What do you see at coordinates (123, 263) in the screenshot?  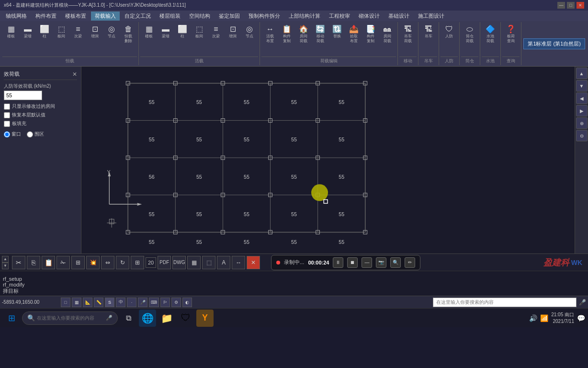 I see `cad-btn-rotate: ↻` at bounding box center [123, 263].